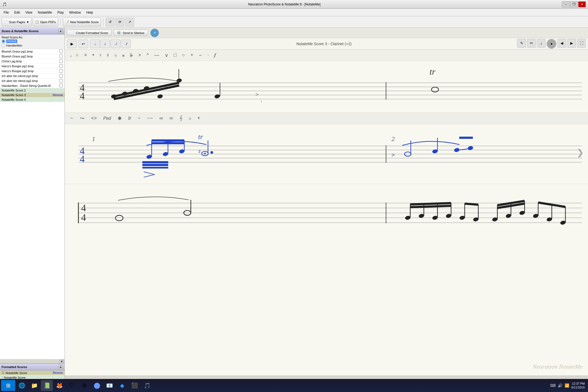 The height and width of the screenshot is (392, 588). Describe the element at coordinates (560, 385) in the screenshot. I see `volume-icon: 🔊` at that location.